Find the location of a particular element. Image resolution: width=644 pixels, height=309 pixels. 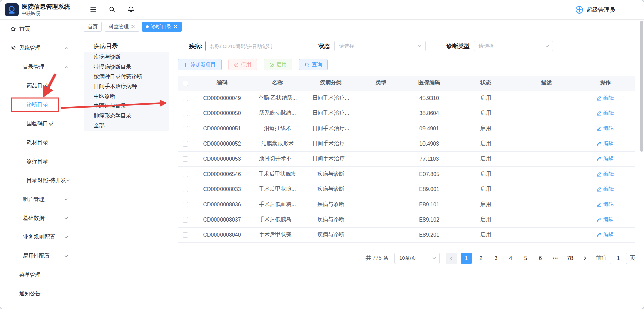

sidebar-item-tenant-management: 租户管理 is located at coordinates (38, 199).